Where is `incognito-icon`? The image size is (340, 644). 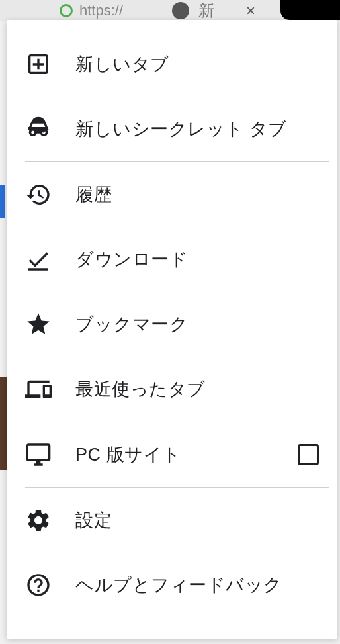
incognito-icon is located at coordinates (38, 129).